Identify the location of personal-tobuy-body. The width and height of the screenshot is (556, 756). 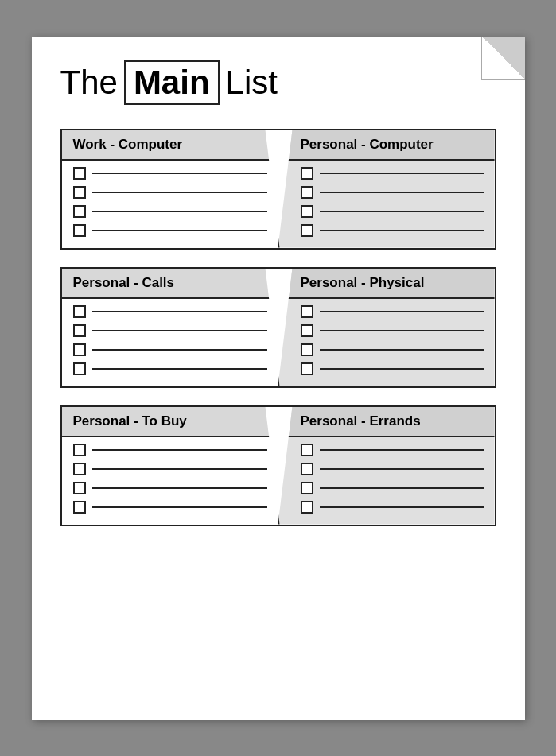
(170, 481).